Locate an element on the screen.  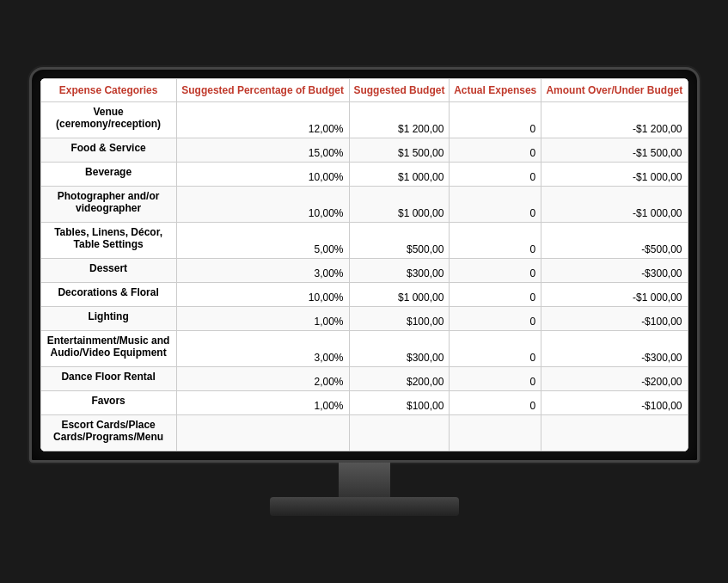
monitor-base is located at coordinates (364, 506).